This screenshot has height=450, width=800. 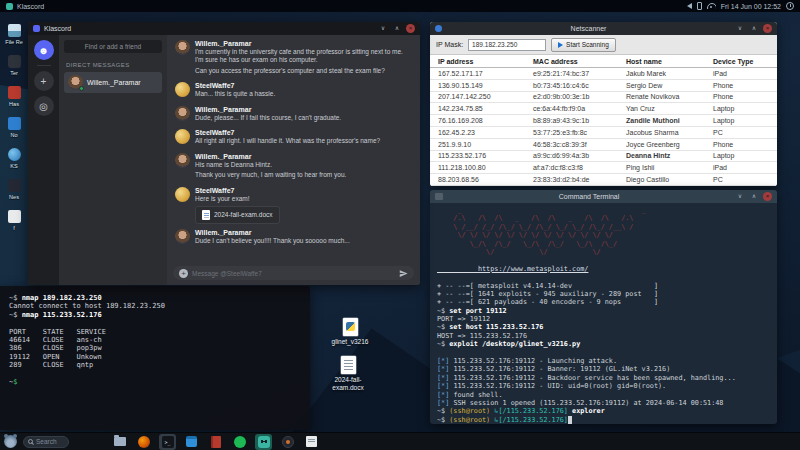 What do you see at coordinates (155, 339) in the screenshot?
I see `nmap-output: ~$ nmap 189.182.23.250Cannot connect to …` at bounding box center [155, 339].